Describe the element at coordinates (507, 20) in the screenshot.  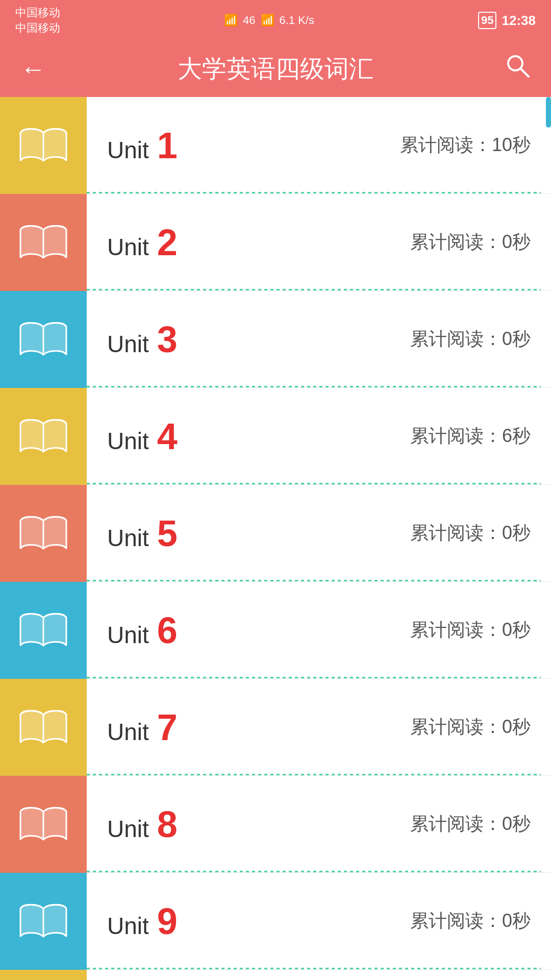
I see `battery-time: 95 12:38` at that location.